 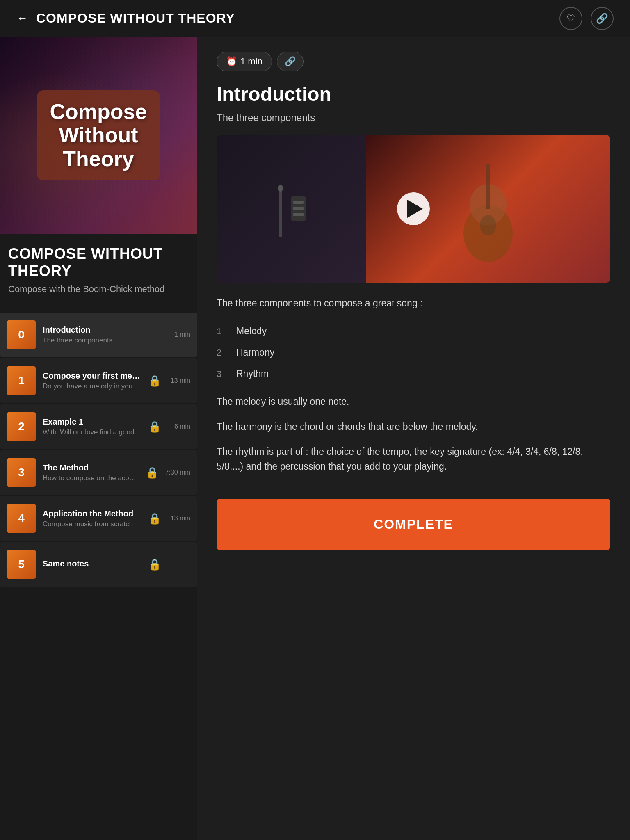 I want to click on list-item-1: 1 Melody, so click(x=413, y=331).